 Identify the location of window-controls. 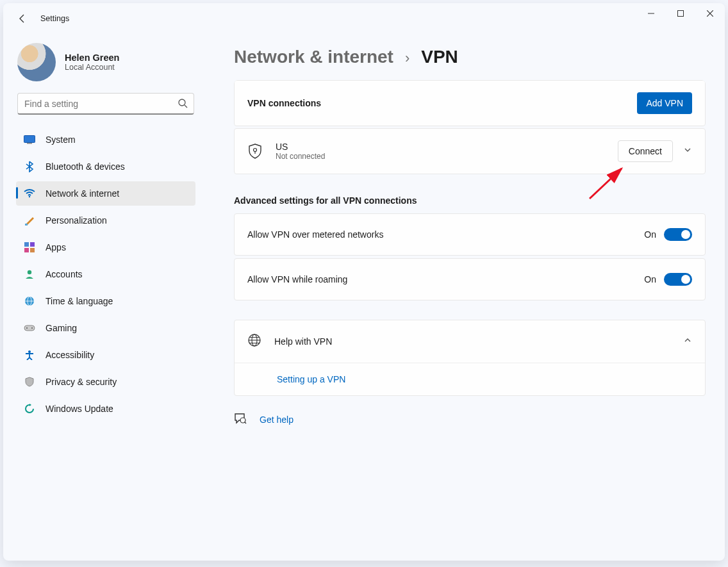
(681, 13).